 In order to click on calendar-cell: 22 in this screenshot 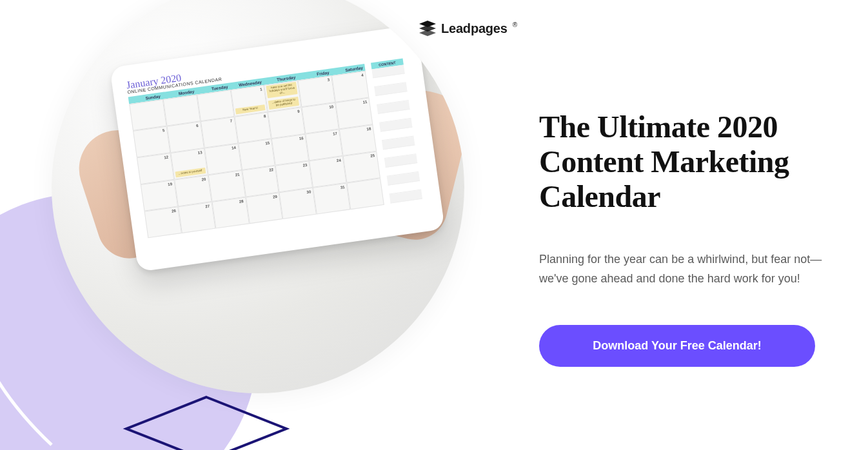, I will do `click(261, 182)`.